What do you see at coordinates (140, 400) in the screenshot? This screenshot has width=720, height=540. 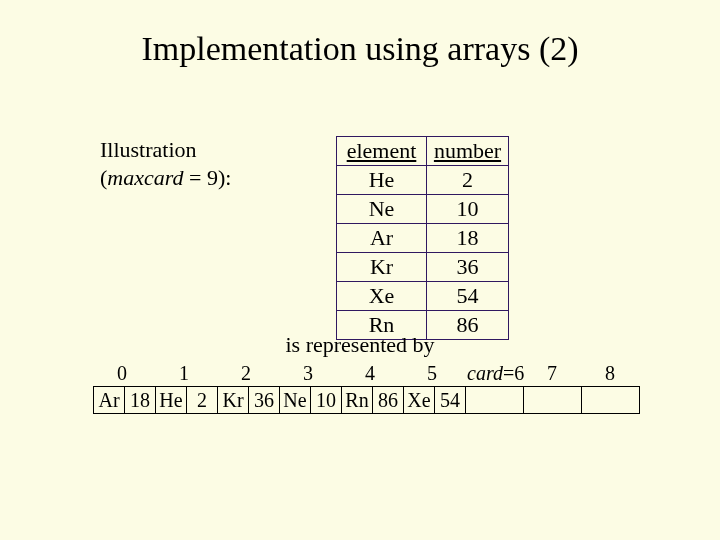 I see `cell-num: 18` at bounding box center [140, 400].